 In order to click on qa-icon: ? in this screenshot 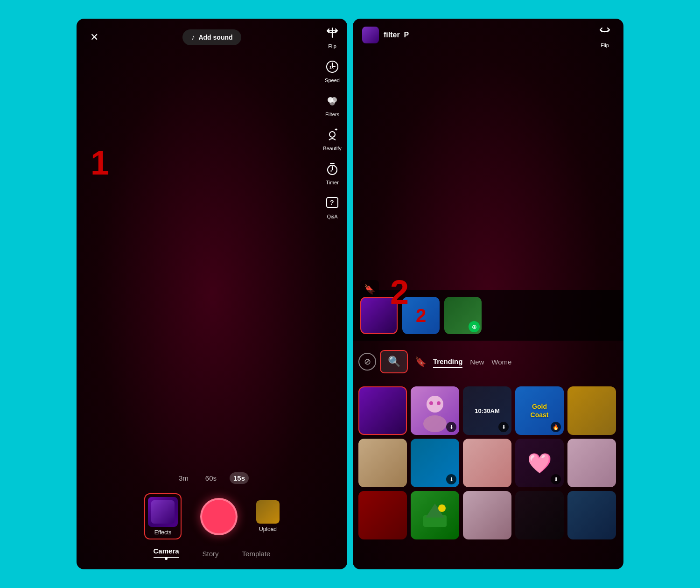, I will do `click(332, 203)`.